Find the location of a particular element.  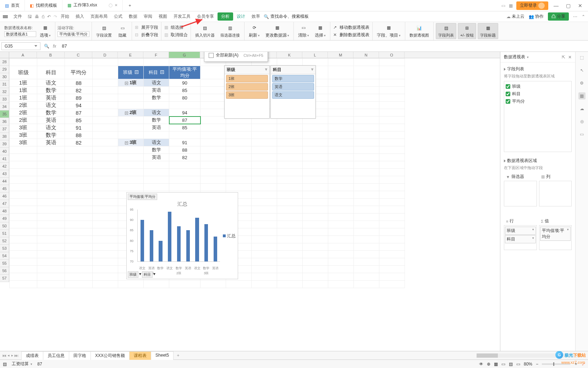

slicer-item: 语文 is located at coordinates (293, 95).